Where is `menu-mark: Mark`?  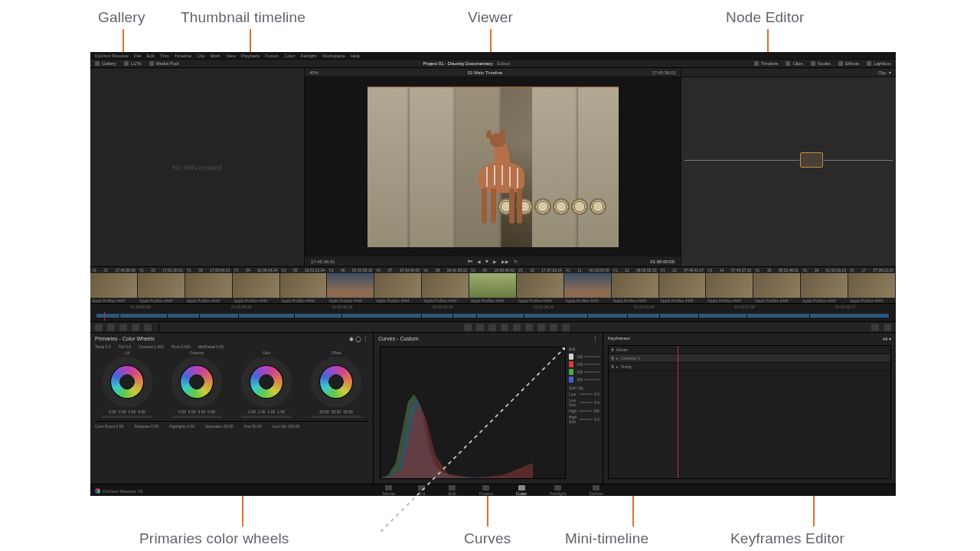 menu-mark: Mark is located at coordinates (216, 56).